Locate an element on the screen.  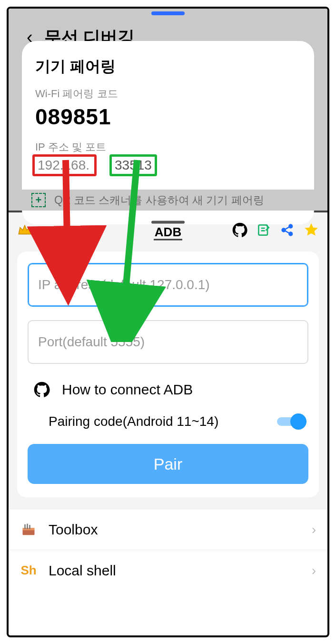
toolbar-title: ADB is located at coordinates (168, 231).